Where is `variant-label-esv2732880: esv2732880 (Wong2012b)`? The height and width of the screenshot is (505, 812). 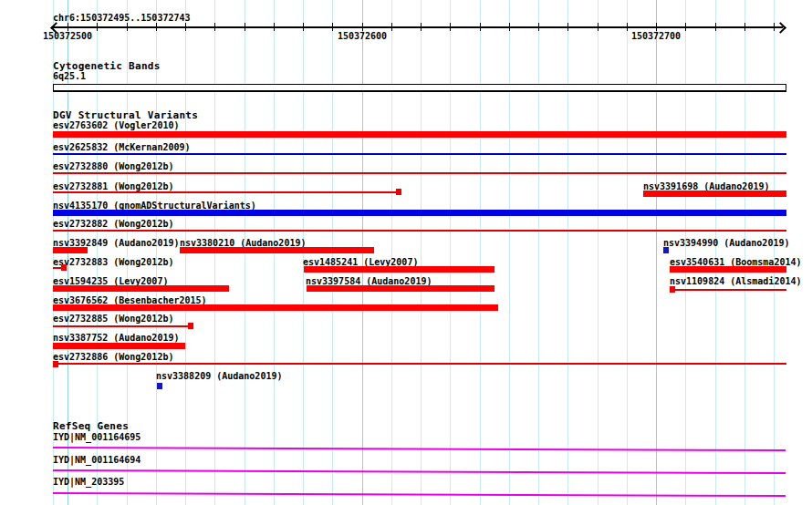 variant-label-esv2732880: esv2732880 (Wong2012b) is located at coordinates (113, 167).